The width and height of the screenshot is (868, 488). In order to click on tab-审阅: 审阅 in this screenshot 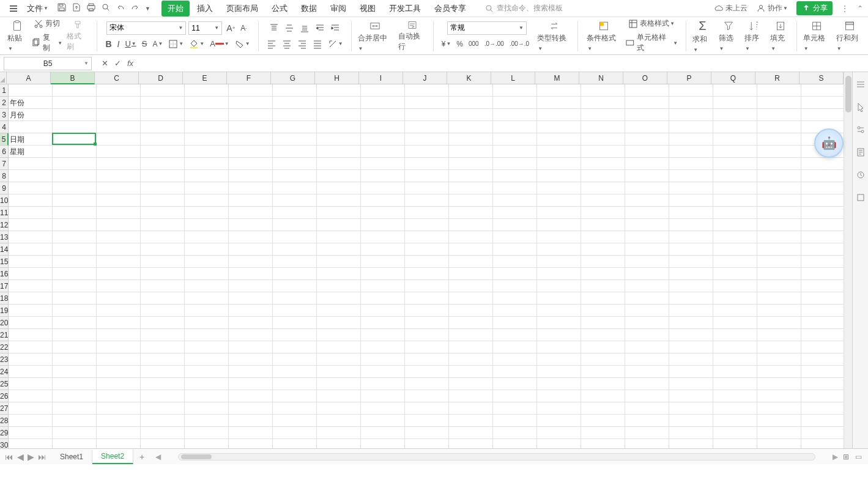, I will do `click(338, 9)`.